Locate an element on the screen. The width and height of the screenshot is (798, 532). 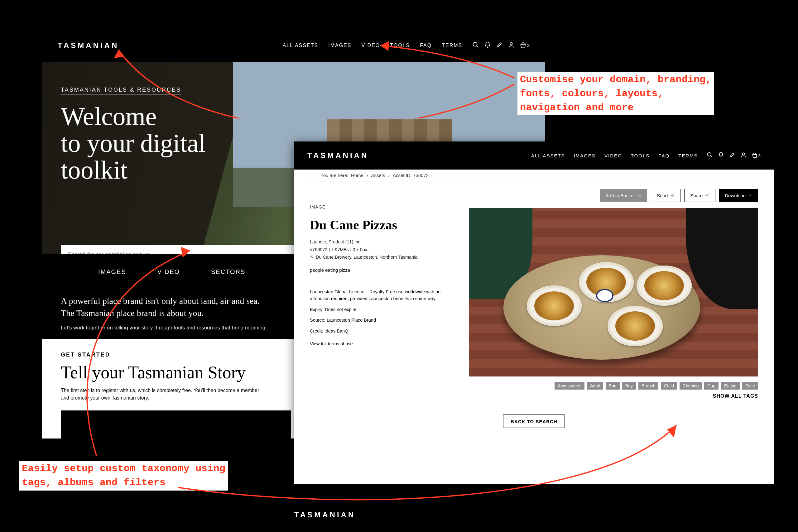
asset-specs: #756072 | 7.97MBs | 0 x 0px is located at coordinates (385, 250).